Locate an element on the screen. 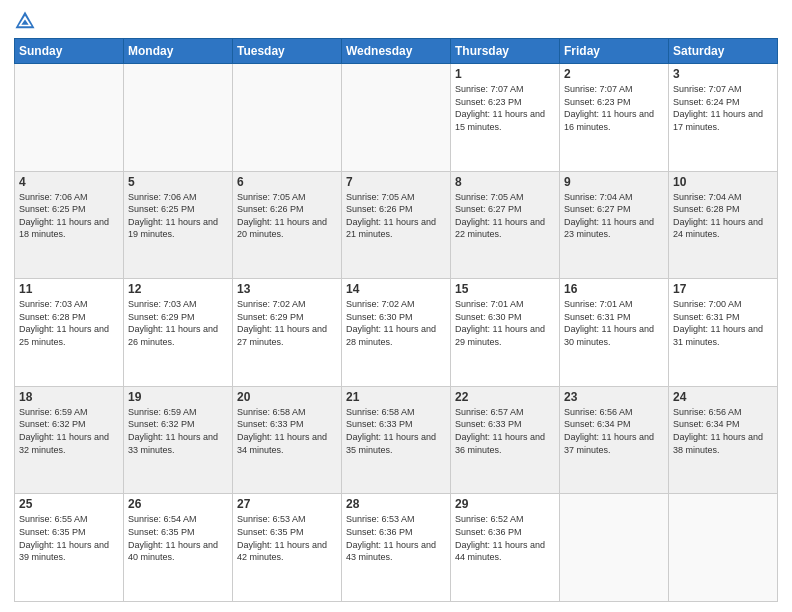  day-number: 12 is located at coordinates (178, 289).